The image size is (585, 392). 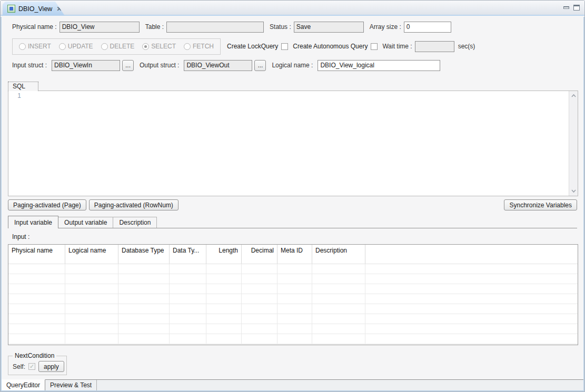 I want to click on tab-output-variable: Output variable, so click(x=86, y=222).